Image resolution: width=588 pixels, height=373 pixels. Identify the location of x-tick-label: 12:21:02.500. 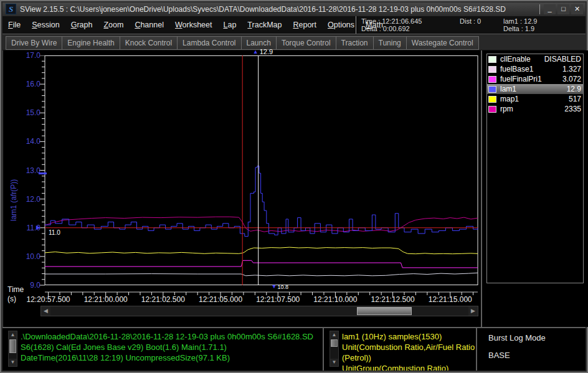
(163, 300).